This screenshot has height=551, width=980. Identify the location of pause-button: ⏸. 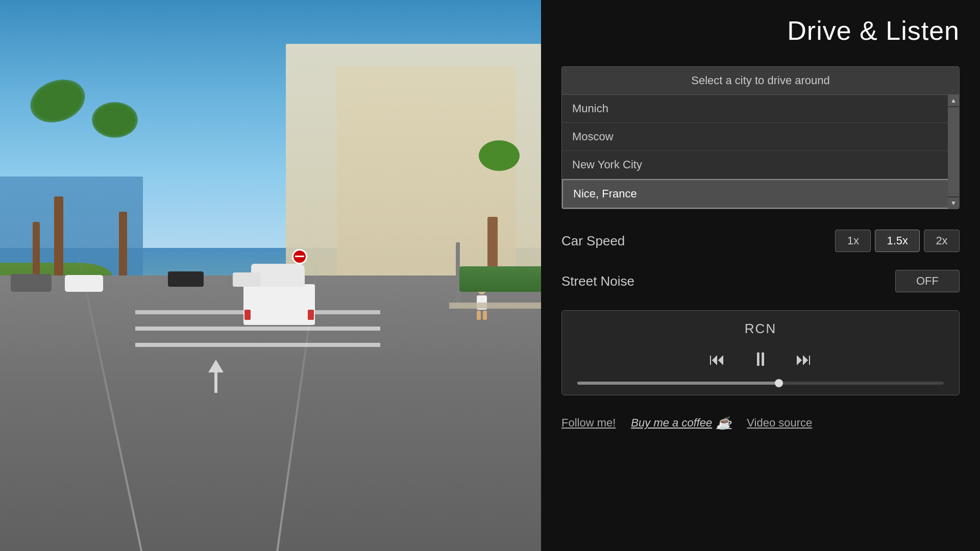
(761, 359).